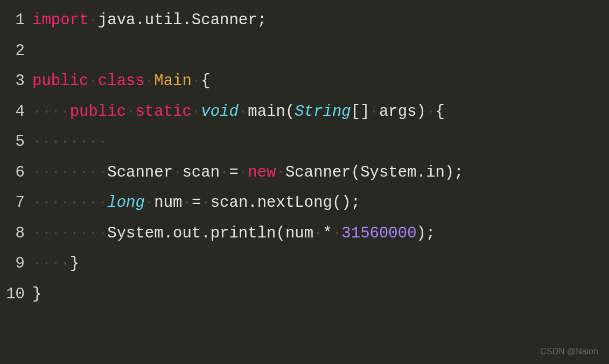 Image resolution: width=609 pixels, height=364 pixels. Describe the element at coordinates (163, 112) in the screenshot. I see `keyword-static: static` at that location.